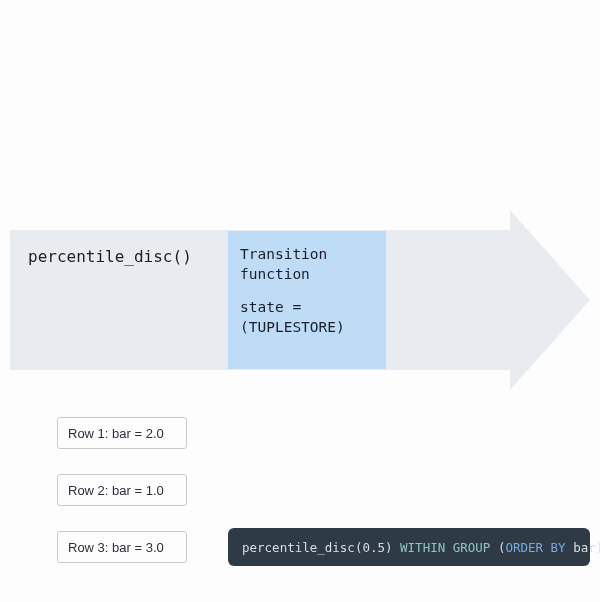 The width and height of the screenshot is (600, 602). Describe the element at coordinates (110, 256) in the screenshot. I see `function-name-label: percentile_disc()` at that location.